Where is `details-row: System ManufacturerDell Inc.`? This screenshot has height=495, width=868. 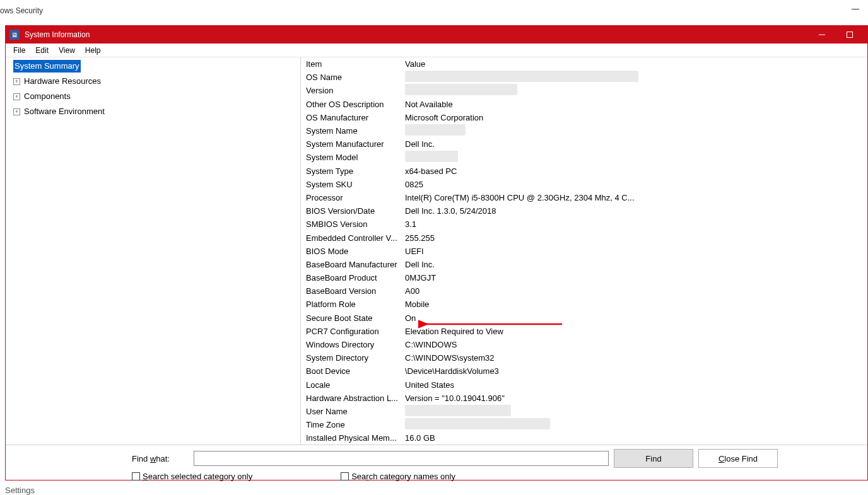
details-row: System ManufacturerDell Inc. is located at coordinates (584, 144).